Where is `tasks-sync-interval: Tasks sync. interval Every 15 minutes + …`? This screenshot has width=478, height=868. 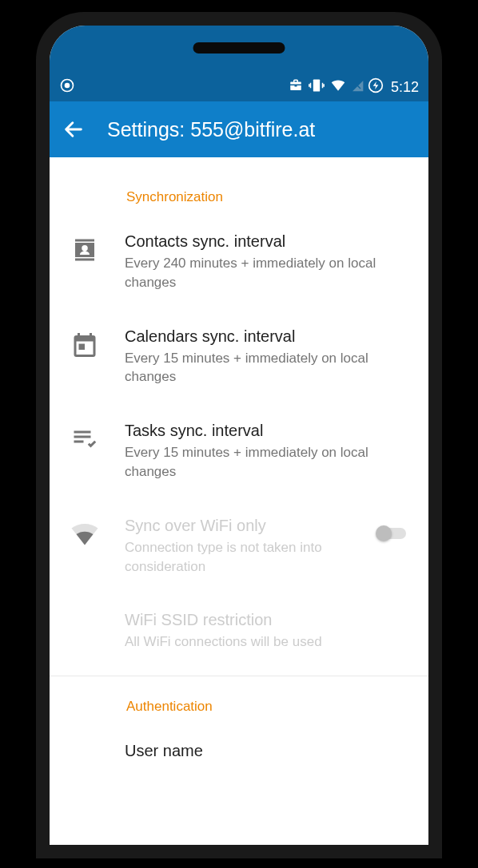 tasks-sync-interval: Tasks sync. interval Every 15 minutes + … is located at coordinates (239, 452).